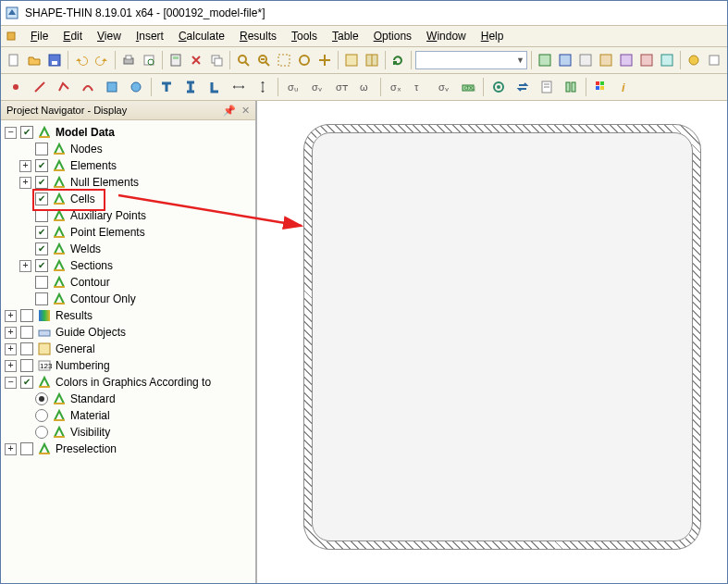 Image resolution: width=728 pixels, height=584 pixels. What do you see at coordinates (16, 87) in the screenshot?
I see `node-icon` at bounding box center [16, 87].